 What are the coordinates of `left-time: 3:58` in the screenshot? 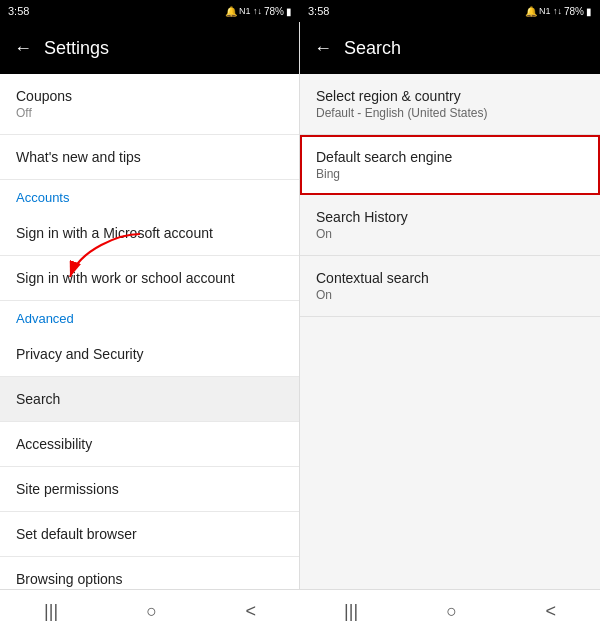 It's located at (18, 11).